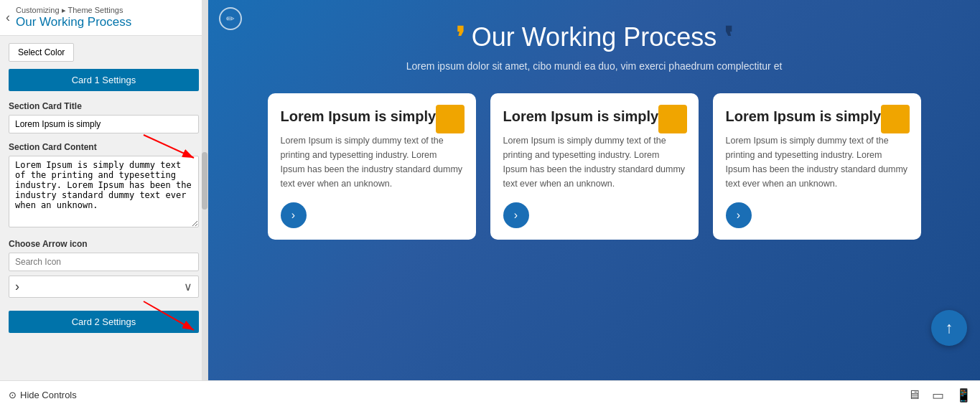  I want to click on section-heading: ❜ Our Working Process ❜, so click(594, 37).